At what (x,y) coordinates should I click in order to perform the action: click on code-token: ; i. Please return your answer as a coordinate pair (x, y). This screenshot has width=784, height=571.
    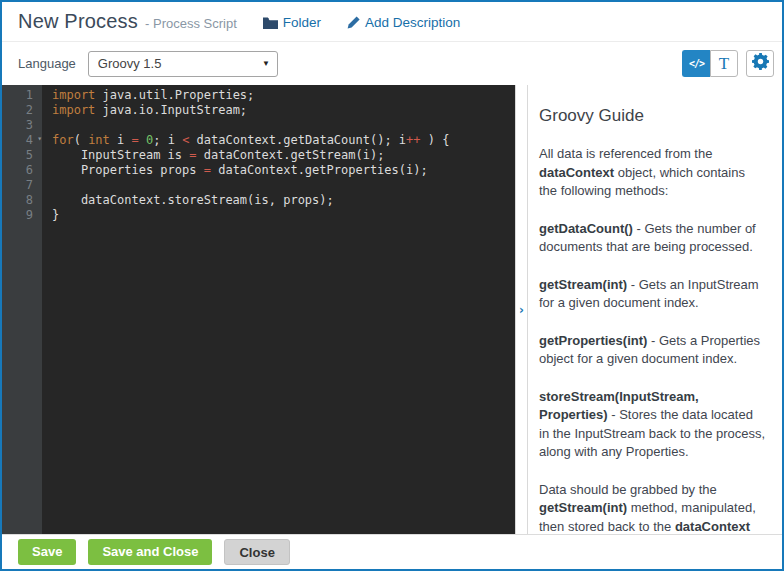
    Looking at the image, I should click on (168, 140).